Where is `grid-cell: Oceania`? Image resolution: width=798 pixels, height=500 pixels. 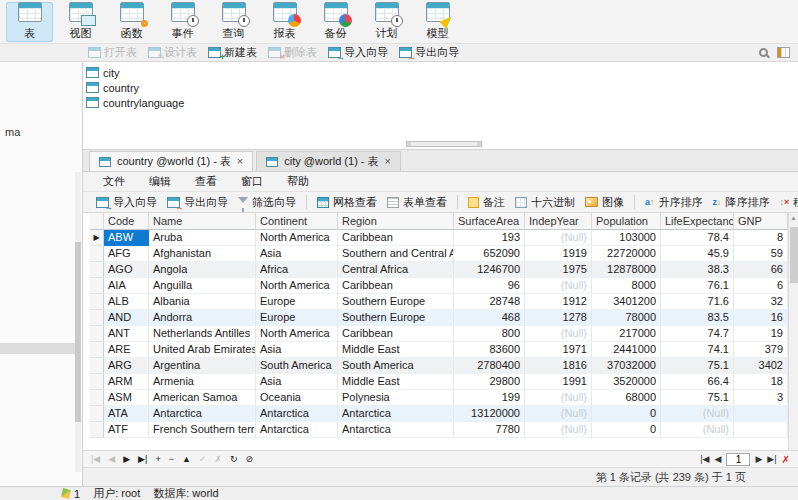 grid-cell: Oceania is located at coordinates (297, 398).